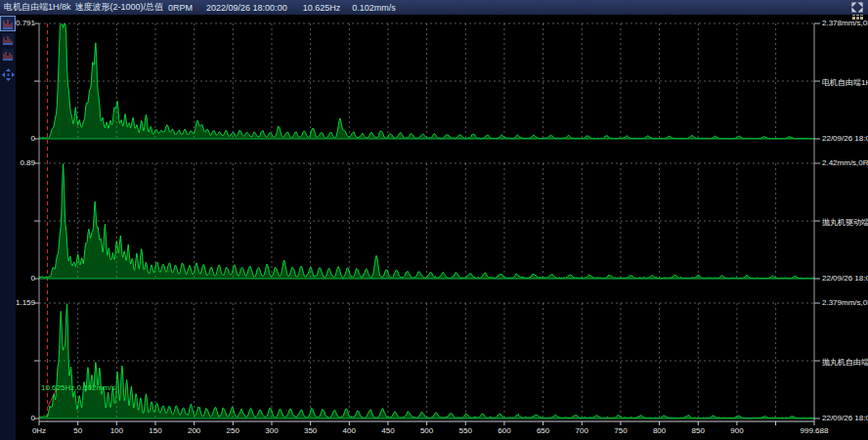 The width and height of the screenshot is (868, 440). What do you see at coordinates (246, 8) in the screenshot?
I see `datetime-label: 2022/09/26 18:00:00` at bounding box center [246, 8].